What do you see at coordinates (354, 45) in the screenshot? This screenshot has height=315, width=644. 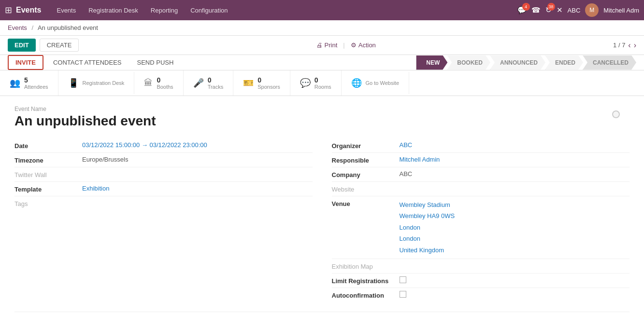 I see `gear-icon: ⚙` at bounding box center [354, 45].